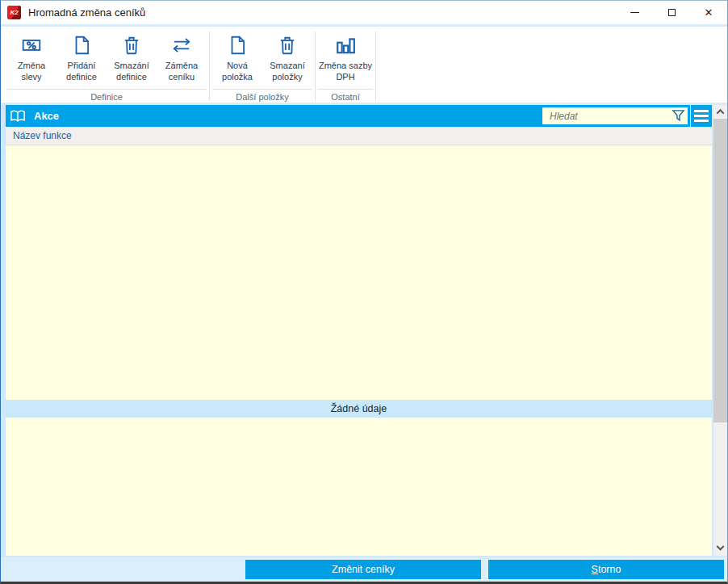 The width and height of the screenshot is (728, 584). I want to click on toolbar-group-definice: Změna slevy Přidání definice, so click(107, 65).